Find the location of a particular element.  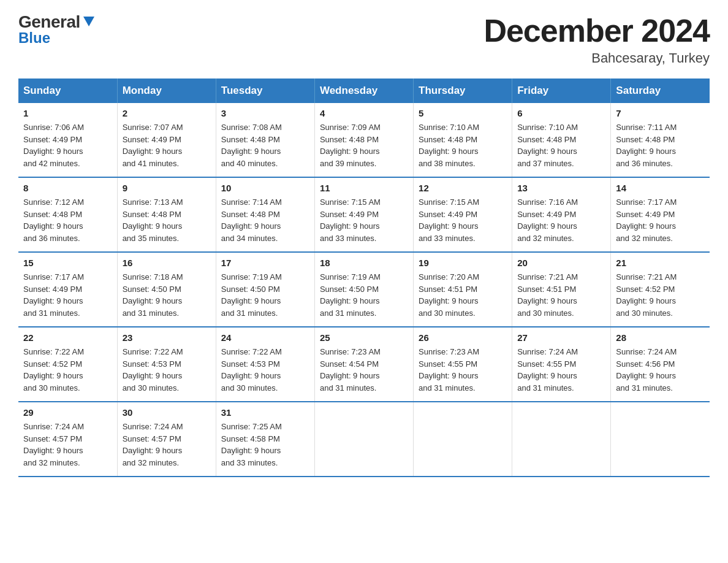

location-title: Bahcesaray, Turkey is located at coordinates (597, 58).